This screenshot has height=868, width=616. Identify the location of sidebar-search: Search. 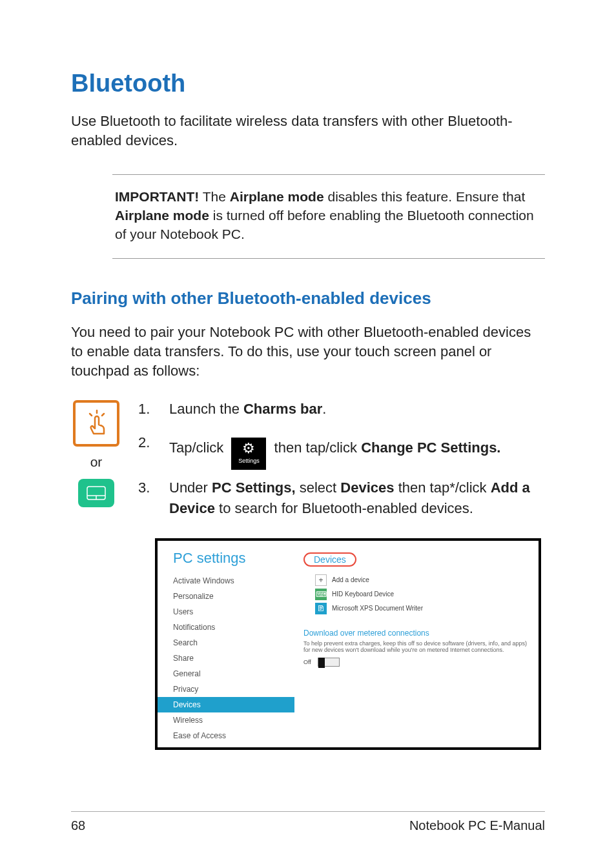
(226, 643).